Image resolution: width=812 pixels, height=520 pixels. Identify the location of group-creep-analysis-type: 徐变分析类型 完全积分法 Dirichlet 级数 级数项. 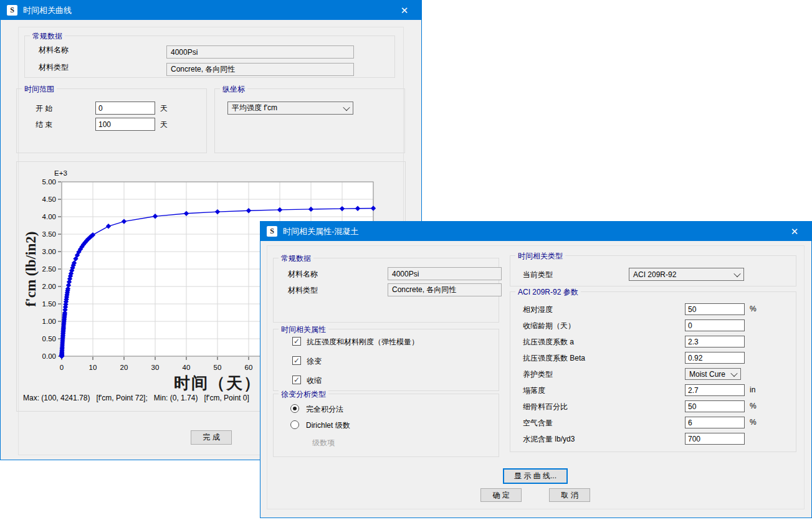
(386, 425).